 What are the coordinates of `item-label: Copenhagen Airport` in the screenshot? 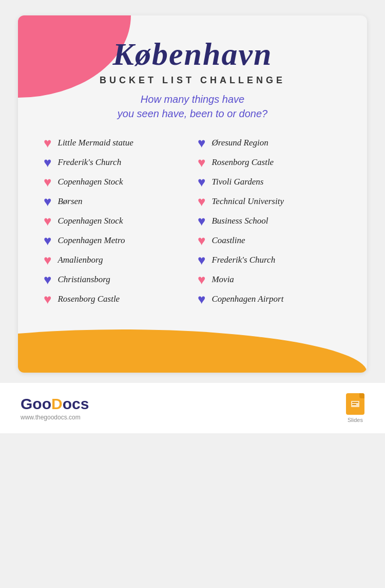 It's located at (247, 299).